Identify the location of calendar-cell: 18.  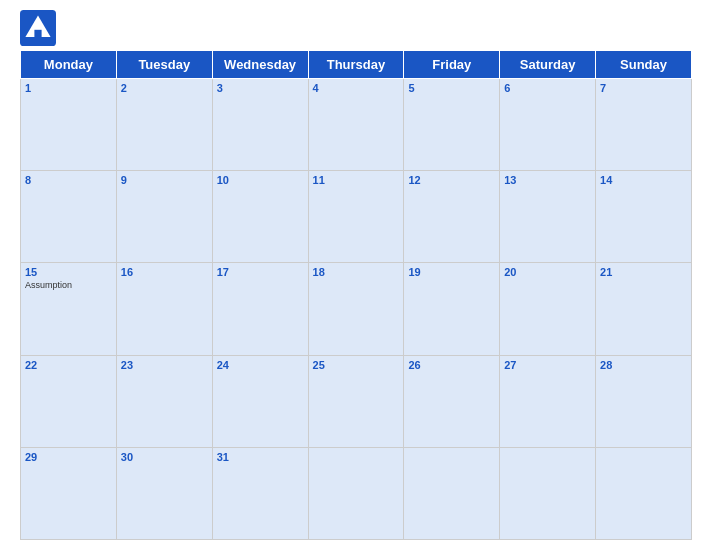
(356, 309).